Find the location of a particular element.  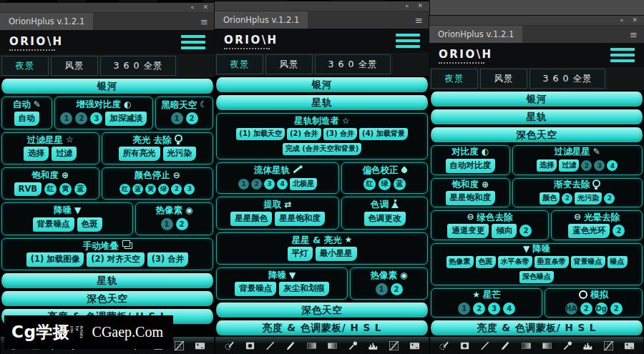

polaris-button: 北极星 is located at coordinates (303, 185).